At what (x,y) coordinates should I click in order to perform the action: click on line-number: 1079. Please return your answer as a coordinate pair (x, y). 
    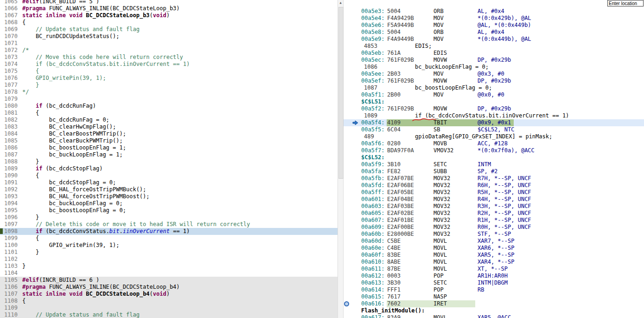
    Looking at the image, I should click on (9, 99).